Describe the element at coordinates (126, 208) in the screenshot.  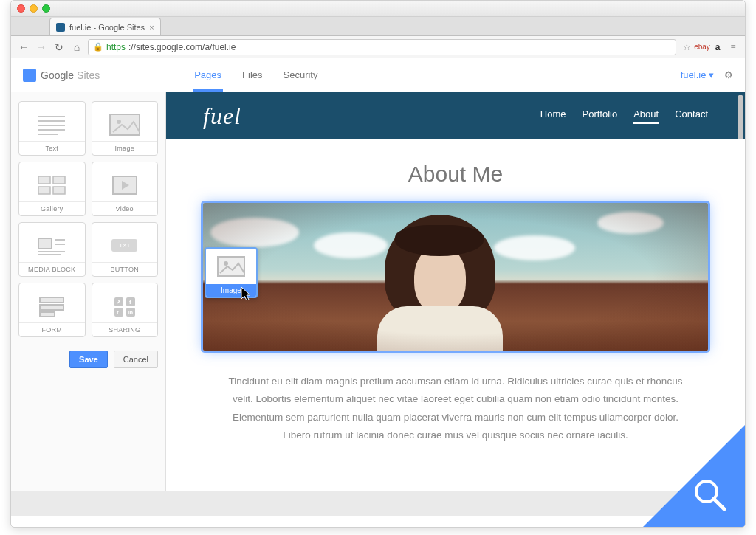
I see `widget-label: Video` at that location.